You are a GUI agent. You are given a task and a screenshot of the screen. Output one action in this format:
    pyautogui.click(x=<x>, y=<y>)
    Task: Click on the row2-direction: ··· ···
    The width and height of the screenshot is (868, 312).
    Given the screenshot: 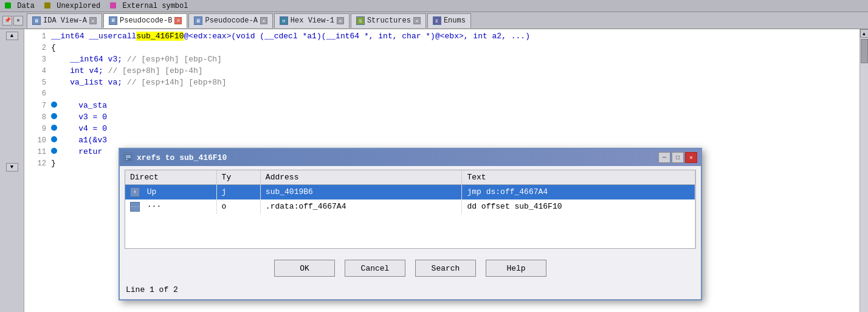 What is the action you would take?
    pyautogui.click(x=171, y=207)
    